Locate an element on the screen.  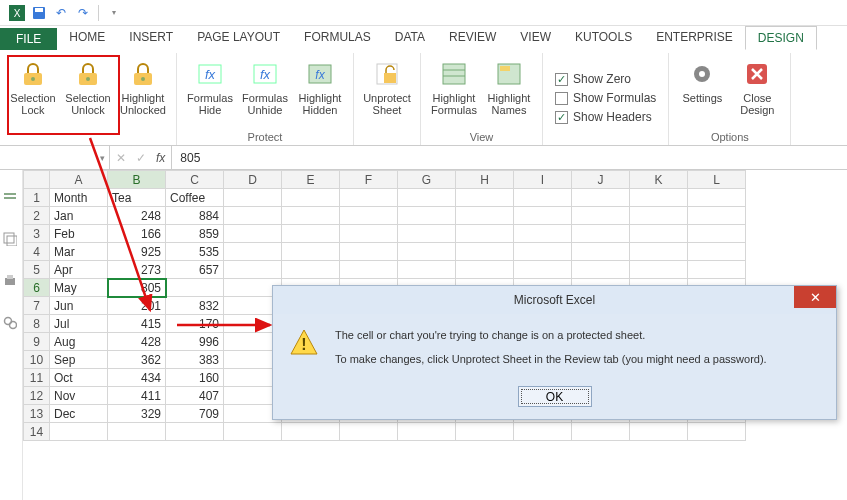
tab-review: REVIEW is located at coordinates (472, 38).